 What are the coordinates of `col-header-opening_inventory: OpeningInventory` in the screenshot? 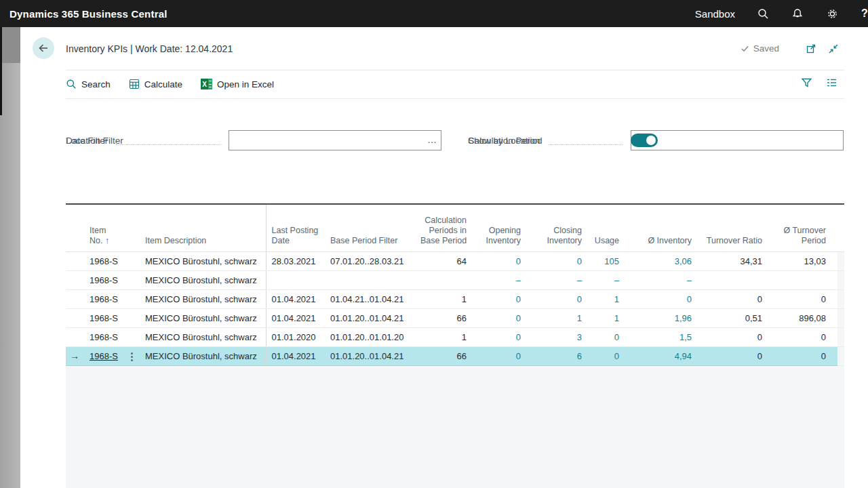 It's located at (498, 228).